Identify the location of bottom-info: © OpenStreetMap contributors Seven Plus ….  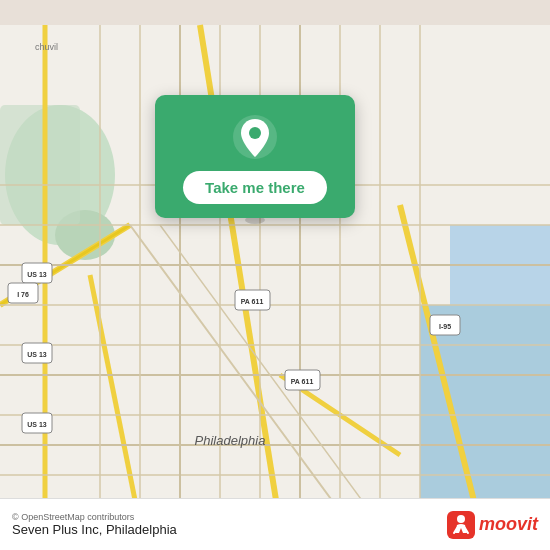
(94, 524).